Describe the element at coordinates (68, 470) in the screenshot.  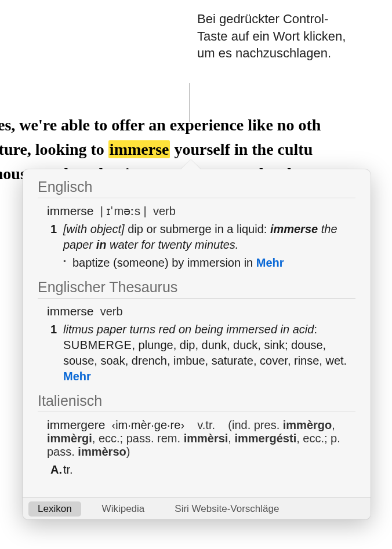
I see `italian-sense-rest: tr.` at that location.